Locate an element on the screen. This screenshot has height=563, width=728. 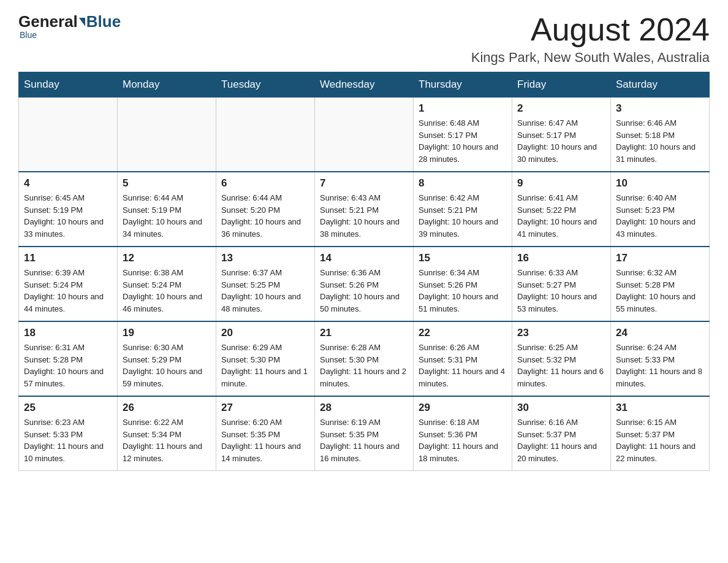
day-number: 27 is located at coordinates (265, 408).